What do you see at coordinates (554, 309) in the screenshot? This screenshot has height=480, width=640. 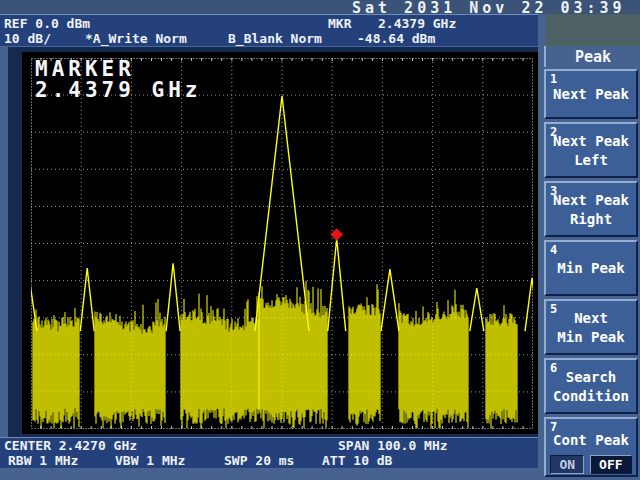 I see `softkey-number: 5` at bounding box center [554, 309].